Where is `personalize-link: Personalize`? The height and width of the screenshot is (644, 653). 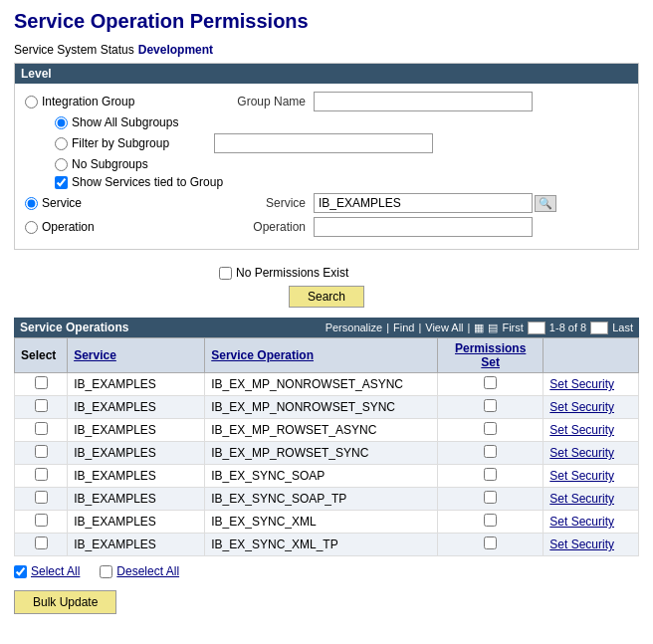 personalize-link: Personalize is located at coordinates (354, 327).